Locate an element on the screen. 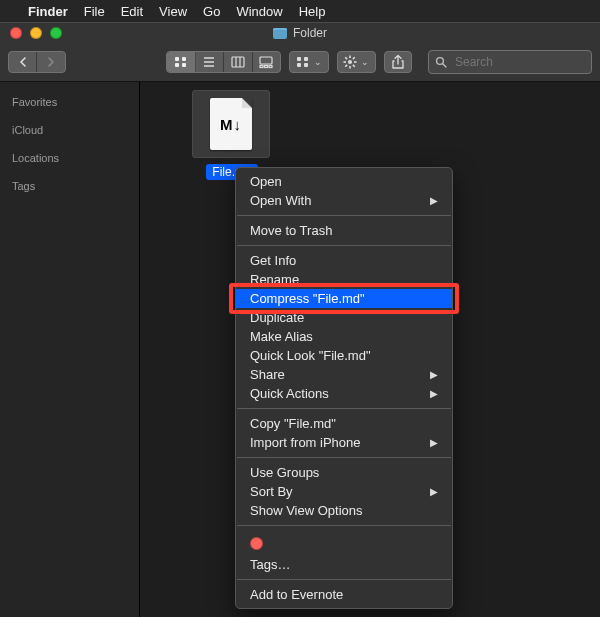  context-menu-item: Import from iPhone▶ is located at coordinates (344, 442).